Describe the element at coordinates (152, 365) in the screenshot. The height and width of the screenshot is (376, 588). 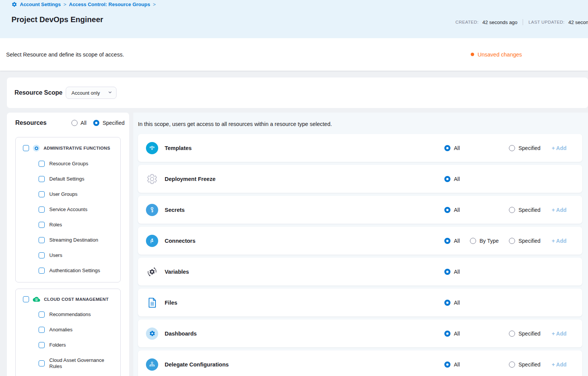
I see `delegate-configurations-icon` at that location.